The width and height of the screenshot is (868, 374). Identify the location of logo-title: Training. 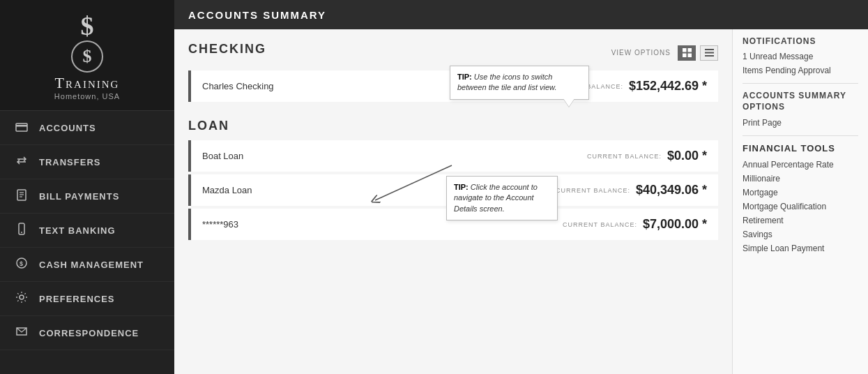
(87, 83).